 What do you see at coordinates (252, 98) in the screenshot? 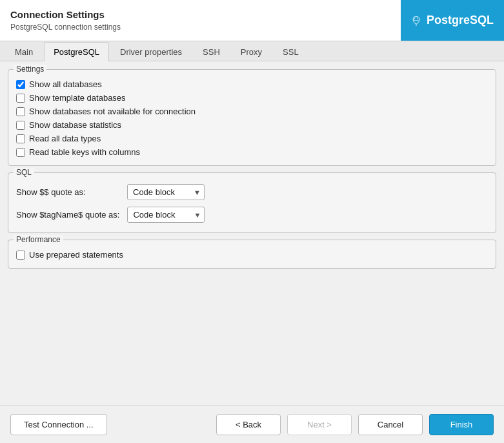
I see `checkbox-show-template: Show template databases` at bounding box center [252, 98].